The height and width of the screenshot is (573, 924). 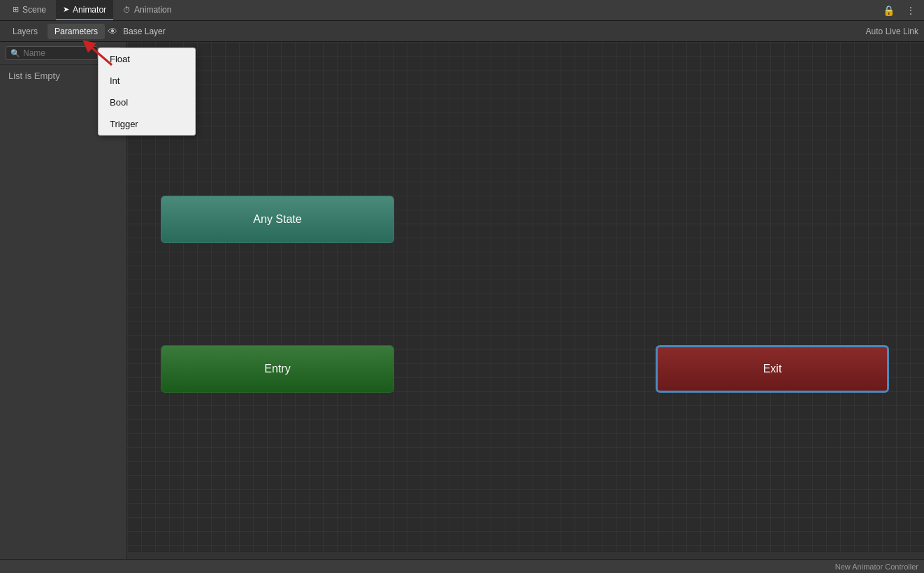 I want to click on sub-tab-bar: Layers Parameters 👁 Base Layer Auto Live…, so click(x=462, y=31).